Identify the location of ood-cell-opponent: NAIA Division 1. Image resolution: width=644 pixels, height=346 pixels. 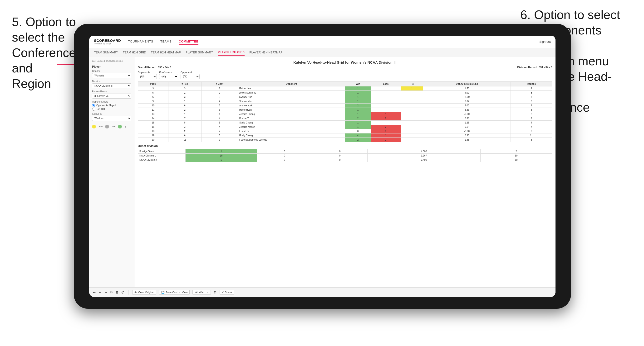
(162, 156).